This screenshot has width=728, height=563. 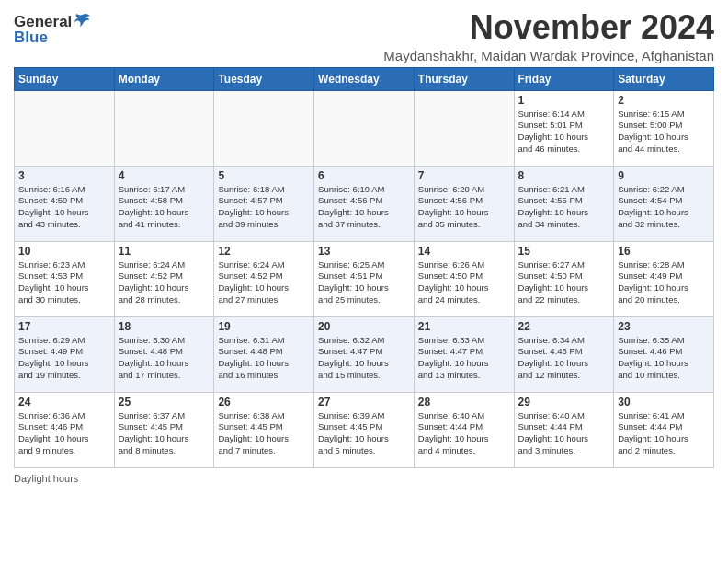 What do you see at coordinates (664, 434) in the screenshot?
I see `day-info: Sunrise: 6:41 AMSunset: 4:44 PMDaylight:…` at bounding box center [664, 434].